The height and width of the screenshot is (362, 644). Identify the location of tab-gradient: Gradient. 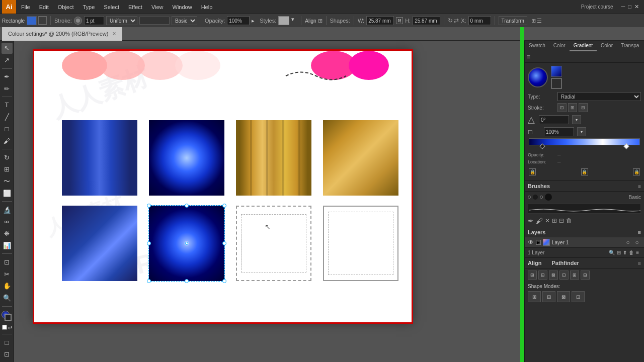
(583, 46).